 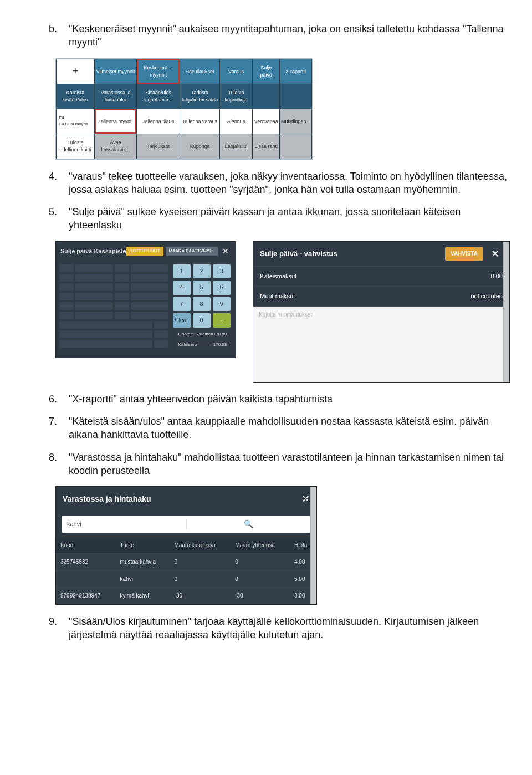 What do you see at coordinates (186, 596) in the screenshot?
I see `table-row: 9799949138947 kylmä kahvi -30 -30 3.00` at bounding box center [186, 596].